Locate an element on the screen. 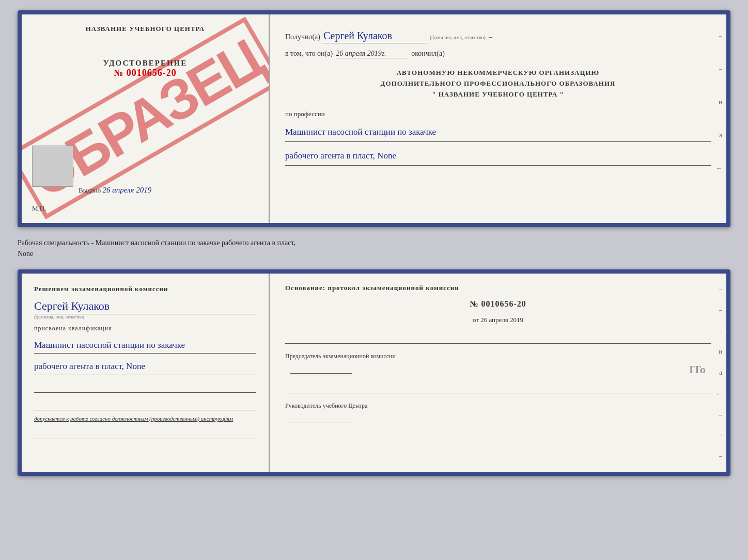 The width and height of the screenshot is (748, 560). mp-label: М.П. is located at coordinates (39, 209).